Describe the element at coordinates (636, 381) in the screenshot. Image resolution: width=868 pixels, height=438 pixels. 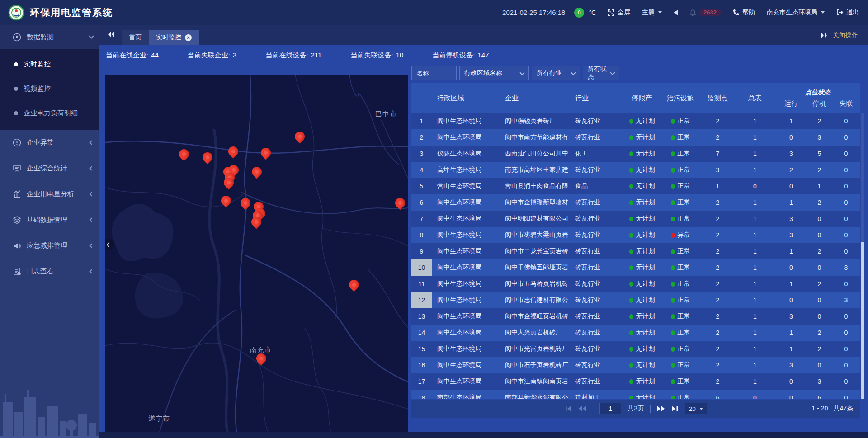
I see `table-row: 17 阆中生态环境局 阆中市江南镇阆南页岩 砖瓦行业 无计划 正常 2 1 0 …` at that location.